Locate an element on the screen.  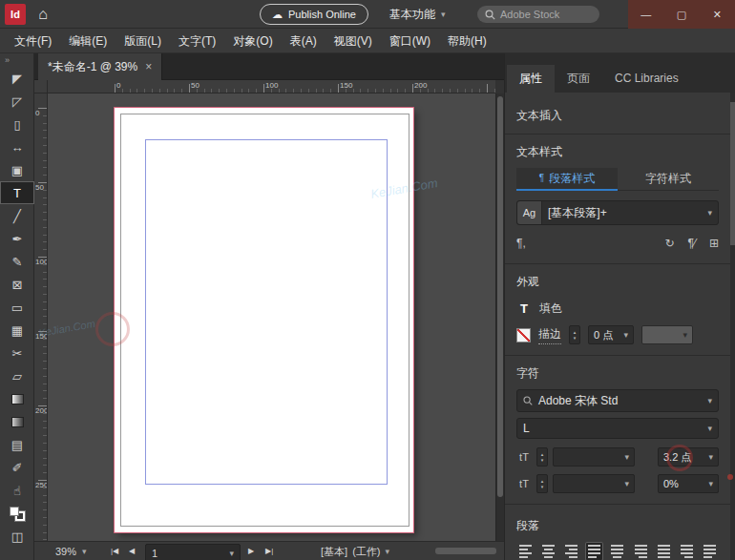
panel-scrollbar-thumb is located at coordinates (733, 174).